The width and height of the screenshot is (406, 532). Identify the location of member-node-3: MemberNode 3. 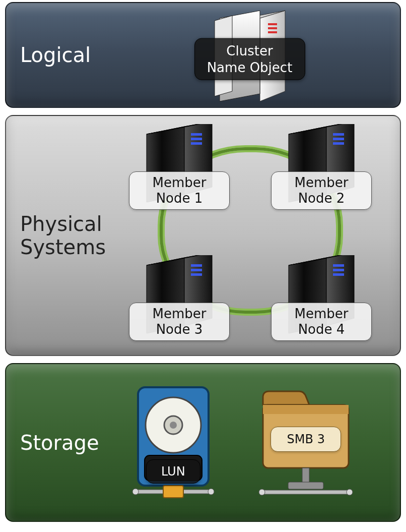
(179, 295).